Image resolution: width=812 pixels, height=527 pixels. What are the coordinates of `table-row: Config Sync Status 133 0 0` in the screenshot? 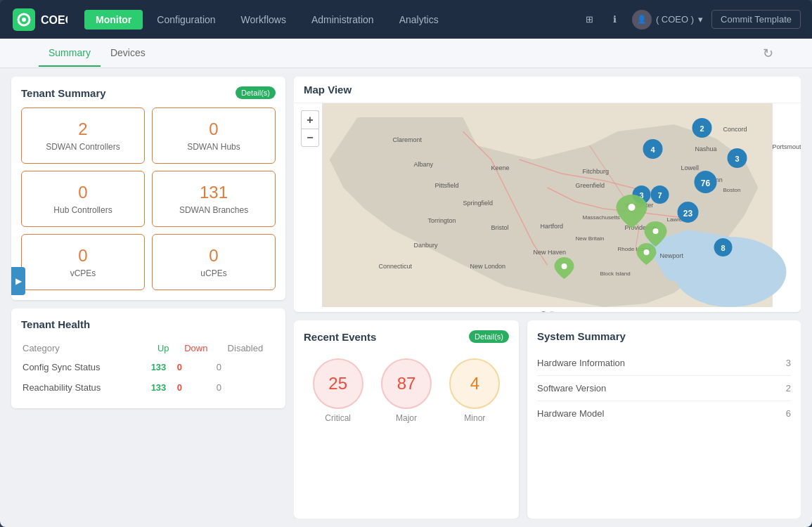 It's located at (148, 367).